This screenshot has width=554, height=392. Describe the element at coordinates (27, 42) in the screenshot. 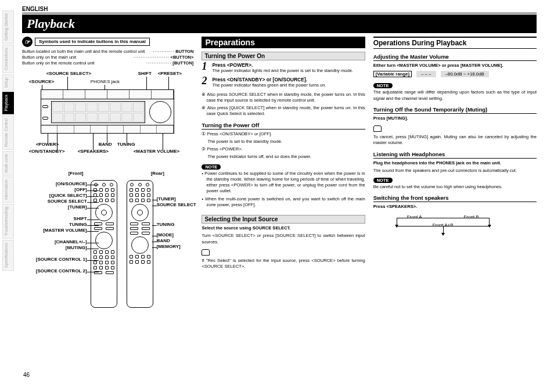

I see `hand-icon: ☞` at that location.